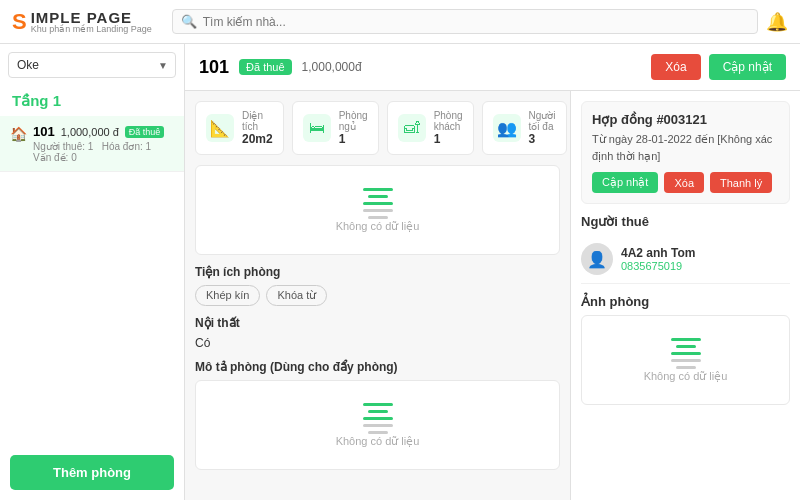 The height and width of the screenshot is (500, 800). What do you see at coordinates (18, 134) in the screenshot?
I see `room-icon: 🏠` at bounding box center [18, 134].